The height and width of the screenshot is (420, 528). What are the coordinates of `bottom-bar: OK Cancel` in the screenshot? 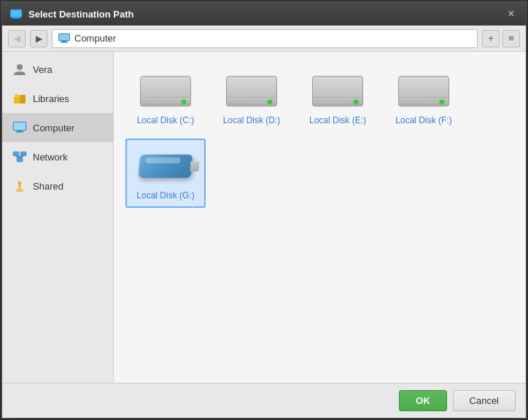 It's located at (264, 400).